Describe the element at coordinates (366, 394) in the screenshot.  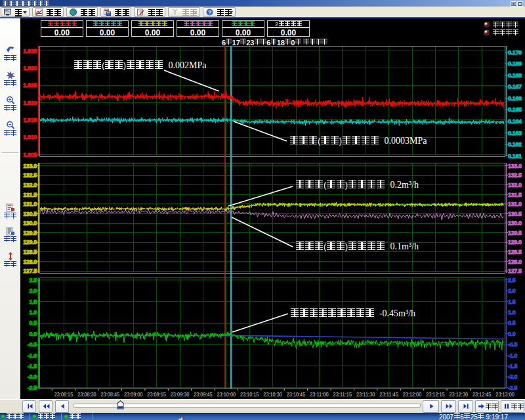
I see `svg-text: 23:11:30` at that location.